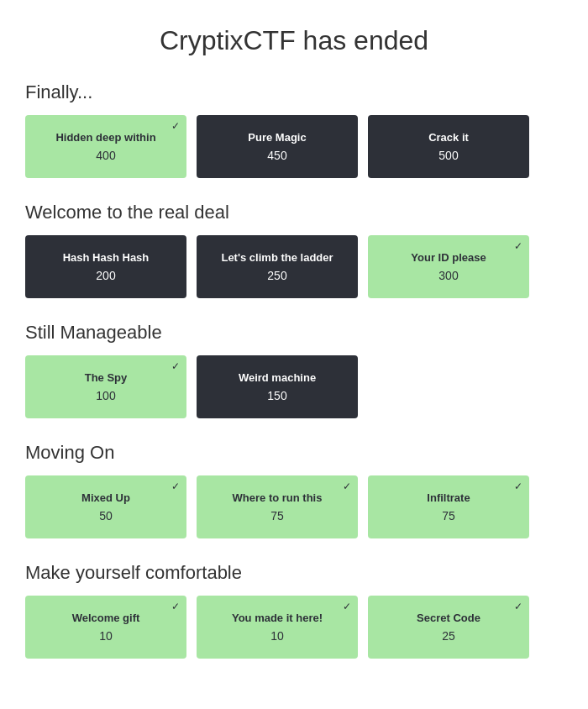 This screenshot has height=709, width=588. What do you see at coordinates (294, 267) in the screenshot?
I see `cards-row-welcome-real-deal: Hash Hash Hash200Let's climb the ladder2…` at bounding box center [294, 267].